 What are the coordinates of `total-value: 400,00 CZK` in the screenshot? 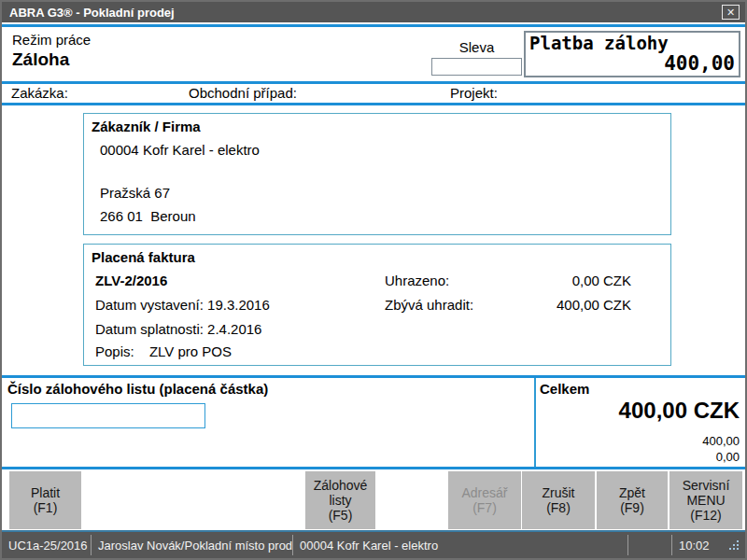 It's located at (680, 411).